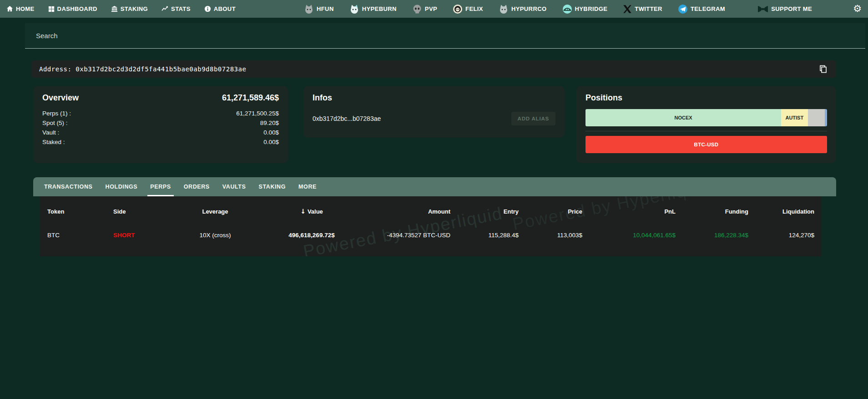  Describe the element at coordinates (434, 69) in the screenshot. I see `address-bar: Address: 0xb317d2bc2d3d2df5fa441b5bae0ab…` at that location.